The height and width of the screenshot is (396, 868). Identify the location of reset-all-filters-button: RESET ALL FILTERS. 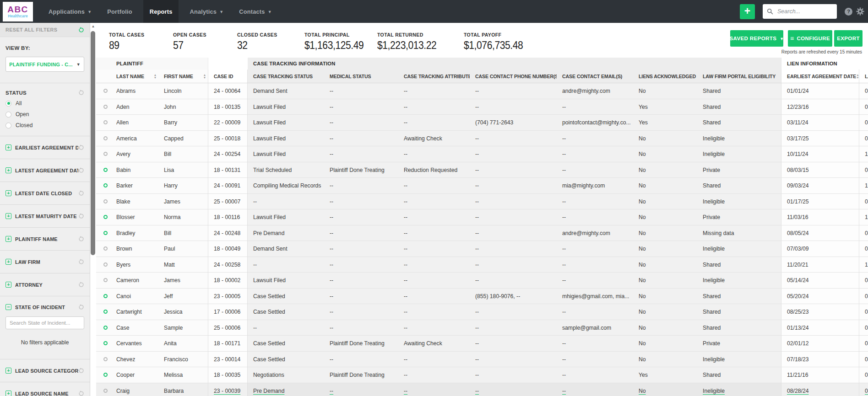
(45, 30).